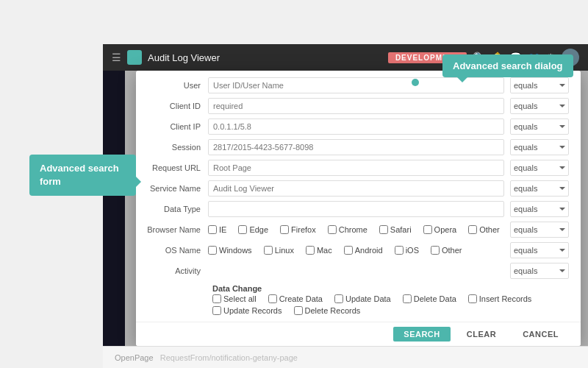 This screenshot has height=368, width=588. Describe the element at coordinates (484, 230) in the screenshot. I see `checkbox-other-browser: Other` at that location.